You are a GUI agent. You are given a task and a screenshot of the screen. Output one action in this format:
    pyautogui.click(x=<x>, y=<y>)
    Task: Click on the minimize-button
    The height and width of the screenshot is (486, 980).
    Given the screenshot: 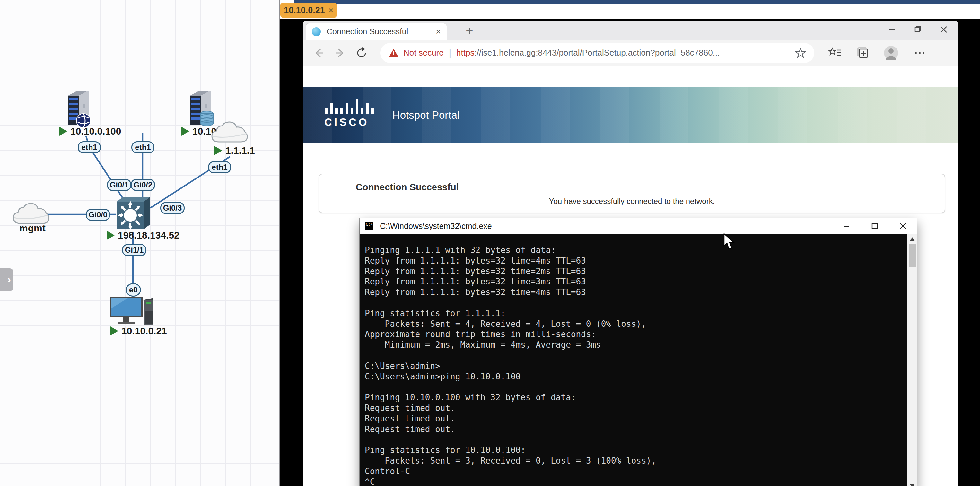 What is the action you would take?
    pyautogui.click(x=892, y=29)
    